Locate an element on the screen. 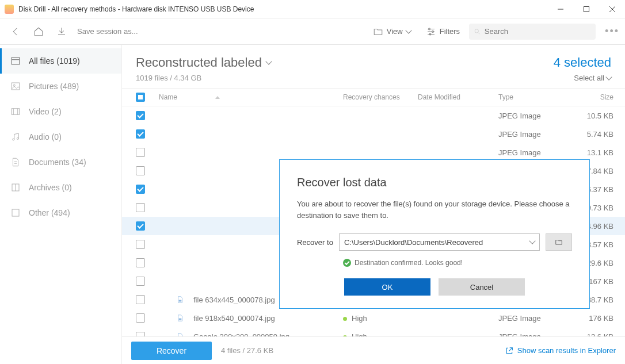 Image resolution: width=625 pixels, height=364 pixels. sidebar-label: All files (1019) is located at coordinates (54, 61).